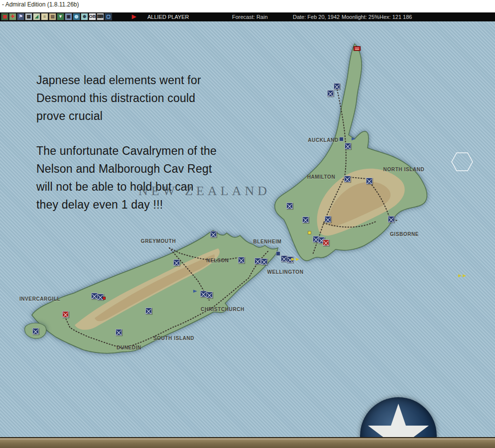  What do you see at coordinates (248, 6) in the screenshot?
I see `window-titlebar: - Admiral Edition (1.8.11.26b)` at bounding box center [248, 6].